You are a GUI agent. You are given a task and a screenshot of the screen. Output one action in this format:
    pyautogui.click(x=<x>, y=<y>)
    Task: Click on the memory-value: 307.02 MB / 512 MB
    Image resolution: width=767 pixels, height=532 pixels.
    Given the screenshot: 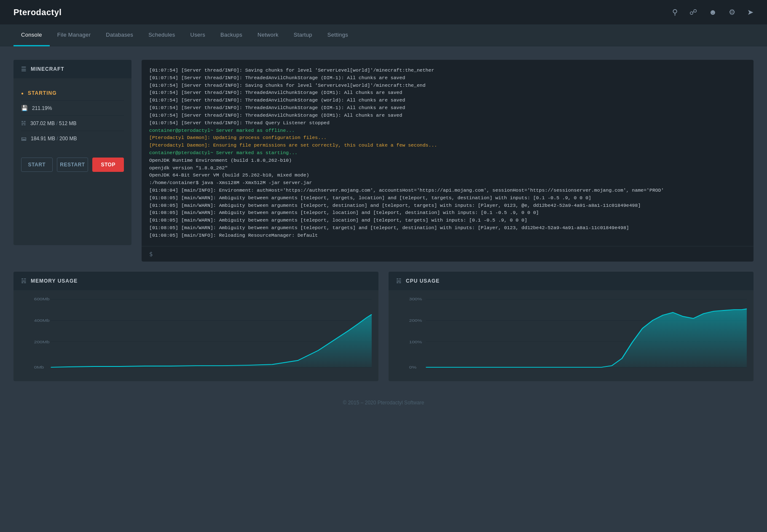 What is the action you would take?
    pyautogui.click(x=53, y=123)
    